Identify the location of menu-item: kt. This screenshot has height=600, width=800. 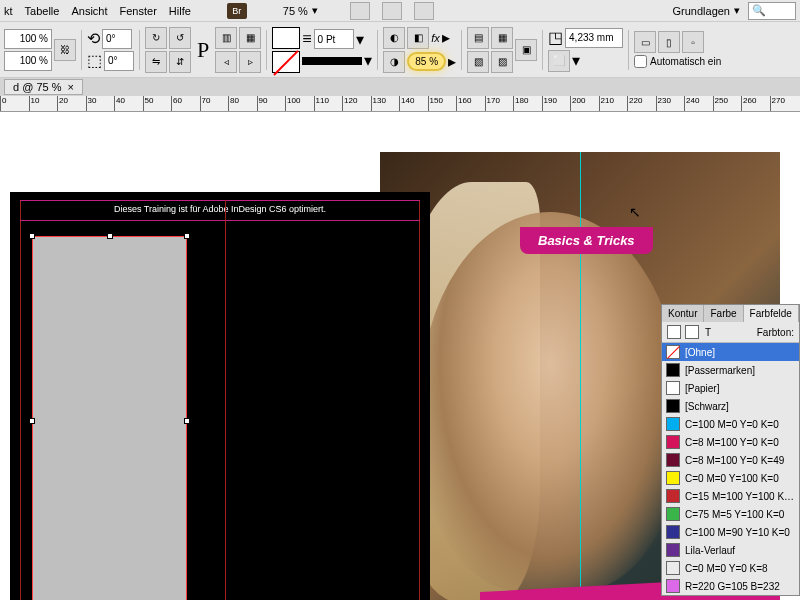
(8, 11).